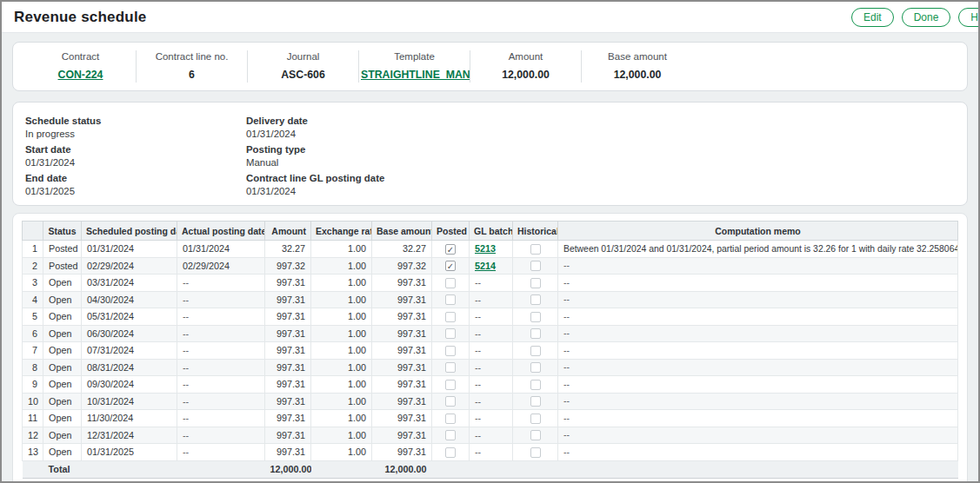 The width and height of the screenshot is (980, 483). What do you see at coordinates (485, 248) in the screenshot?
I see `gl-batch-link: 5213` at bounding box center [485, 248].